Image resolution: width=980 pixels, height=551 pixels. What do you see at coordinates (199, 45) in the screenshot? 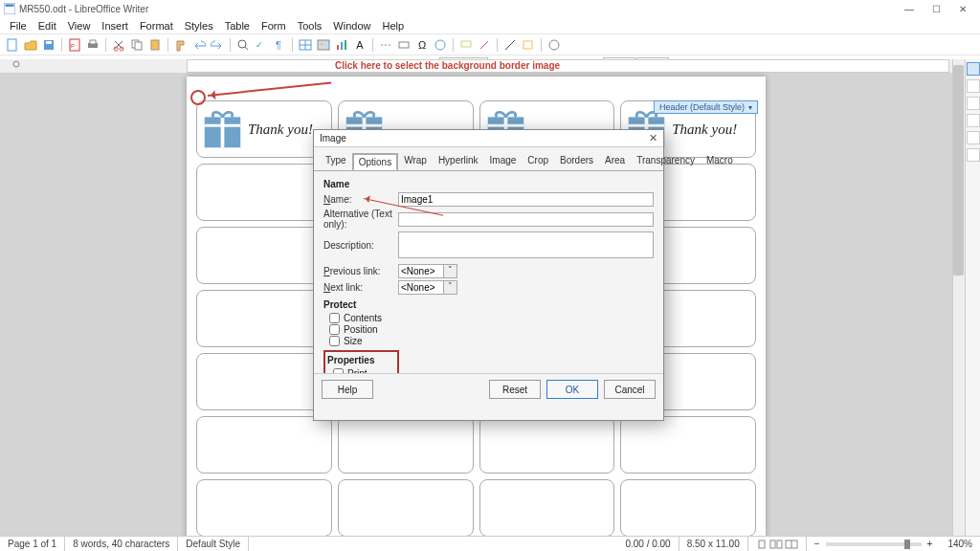
I see `undo-icon` at bounding box center [199, 45].